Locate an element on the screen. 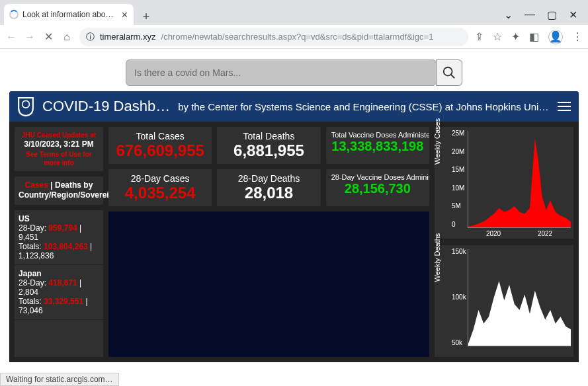 The height and width of the screenshot is (386, 588). stat-label: Total Cases is located at coordinates (160, 136).